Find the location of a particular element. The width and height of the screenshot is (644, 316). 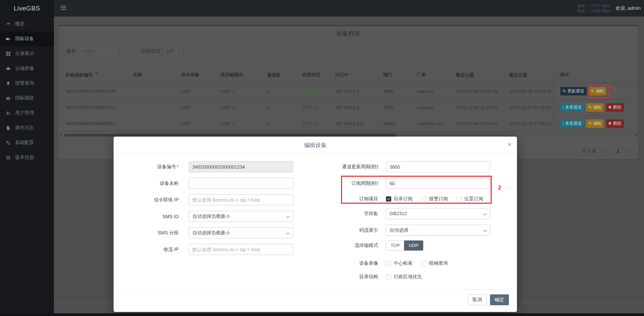

recv-ip-label: 收流 IP is located at coordinates (150, 250).